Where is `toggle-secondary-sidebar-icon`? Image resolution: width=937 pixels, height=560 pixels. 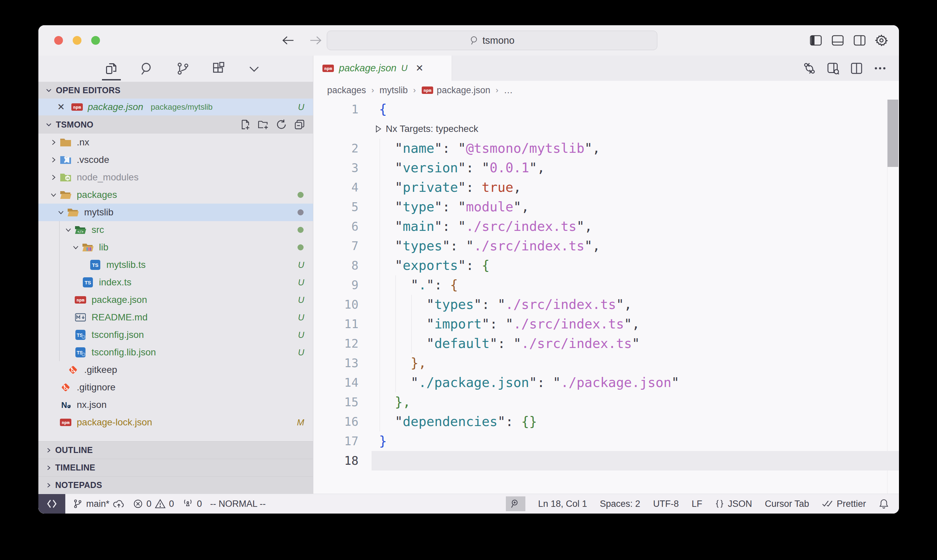 toggle-secondary-sidebar-icon is located at coordinates (860, 40).